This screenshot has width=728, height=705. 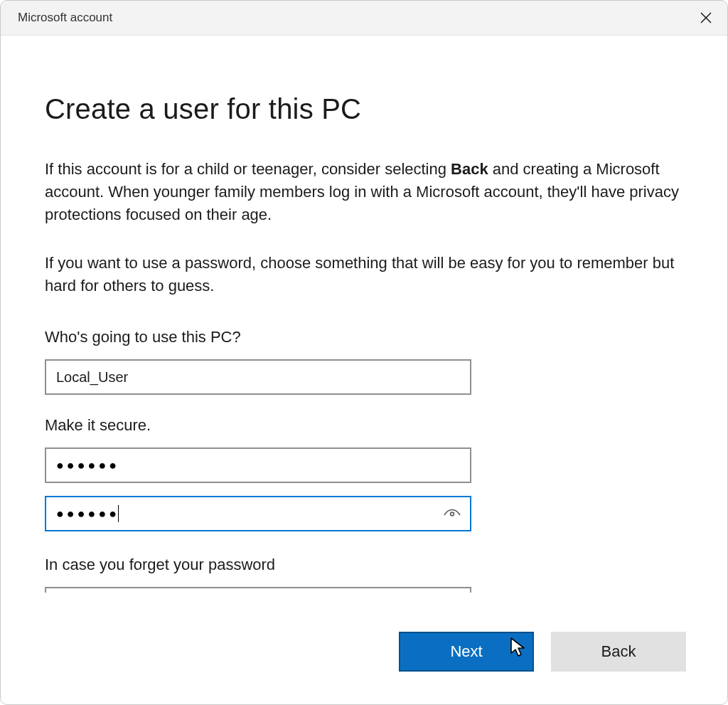 I want to click on password-field-wrapper: ●●●●●●, so click(x=258, y=465).